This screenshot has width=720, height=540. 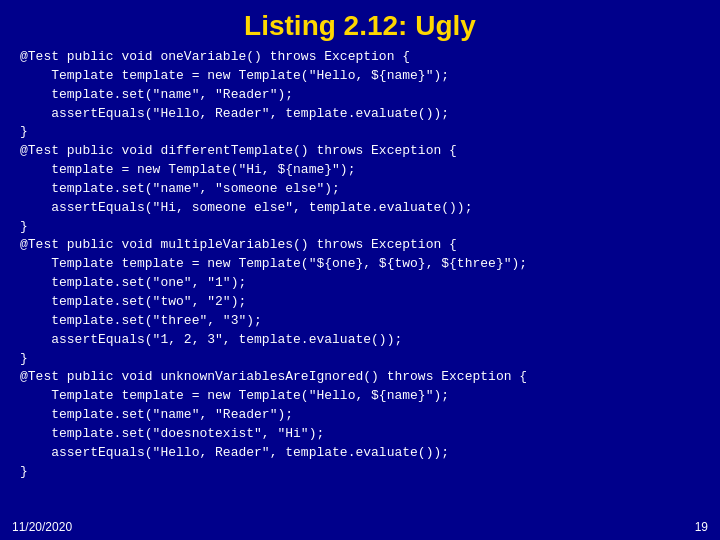 I want to click on code-line: assertEquals("1, 2, 3", template.evaluat…, so click(x=360, y=340).